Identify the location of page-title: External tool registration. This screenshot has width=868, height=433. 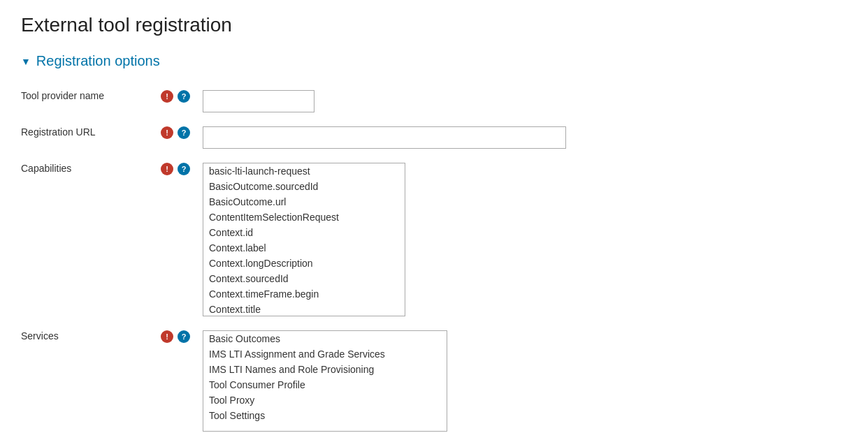
(434, 25).